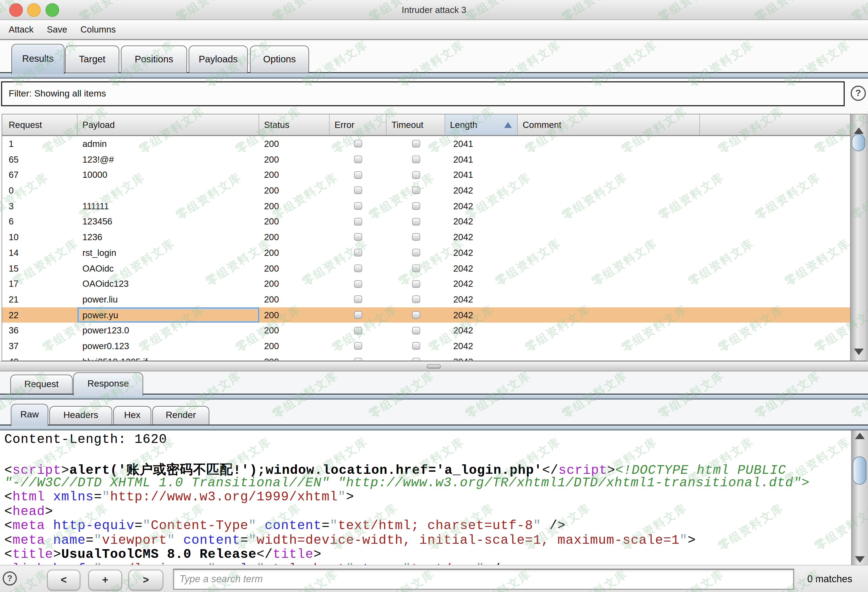 The image size is (868, 592). What do you see at coordinates (21, 29) in the screenshot?
I see `menu-item-attack: Attack` at bounding box center [21, 29].